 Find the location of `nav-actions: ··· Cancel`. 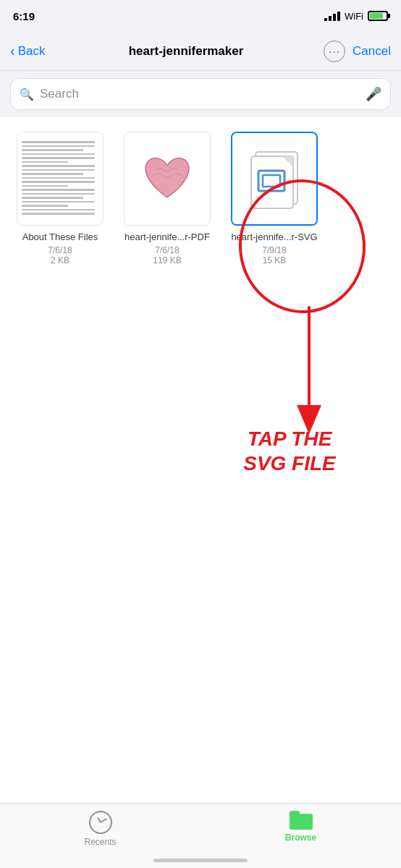

nav-actions: ··· Cancel is located at coordinates (355, 51).